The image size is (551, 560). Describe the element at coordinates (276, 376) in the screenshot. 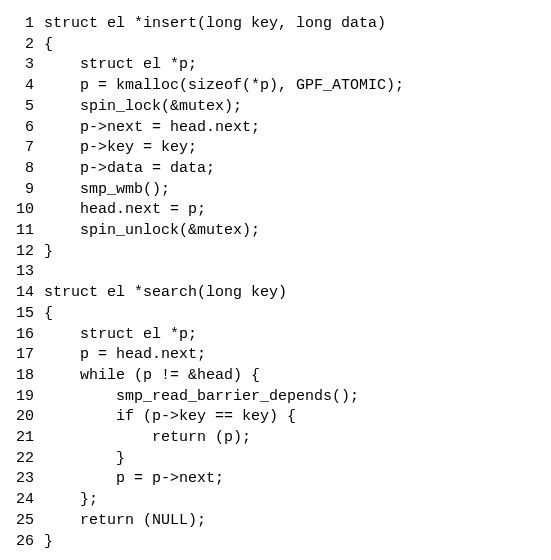

I see `code-line: 18 while (p != &head) {` at that location.